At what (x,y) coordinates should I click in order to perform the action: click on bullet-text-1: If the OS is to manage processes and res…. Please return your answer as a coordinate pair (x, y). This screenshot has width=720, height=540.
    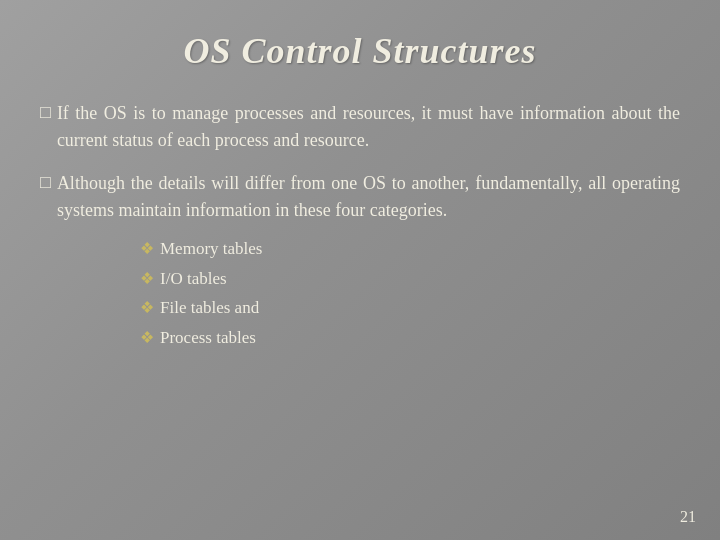
    Looking at the image, I should click on (368, 127).